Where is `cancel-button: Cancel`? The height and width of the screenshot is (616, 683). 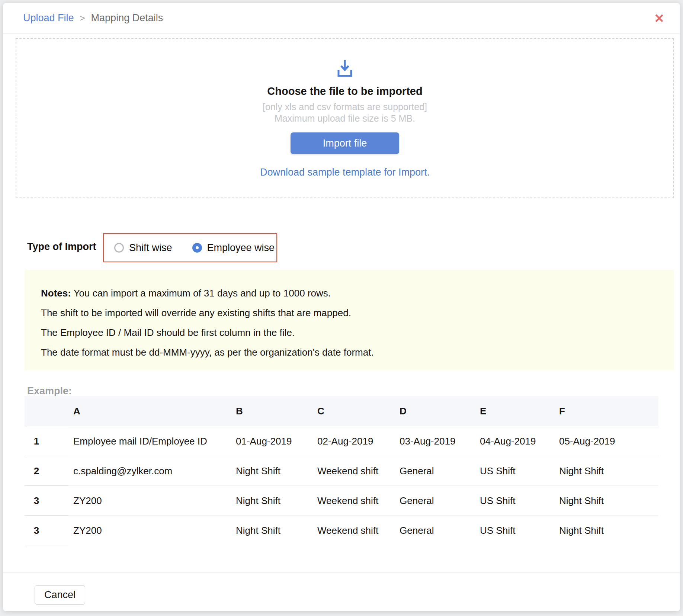
cancel-button: Cancel is located at coordinates (60, 595).